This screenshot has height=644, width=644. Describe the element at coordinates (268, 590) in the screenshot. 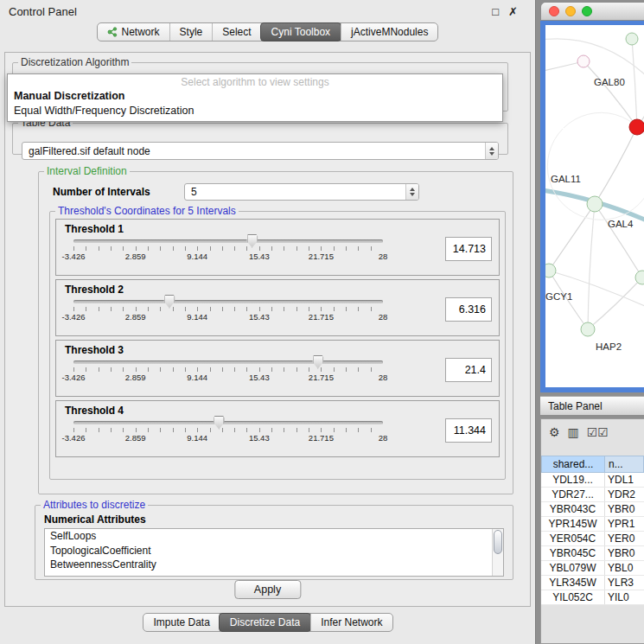

I see `apply-button: Apply` at that location.